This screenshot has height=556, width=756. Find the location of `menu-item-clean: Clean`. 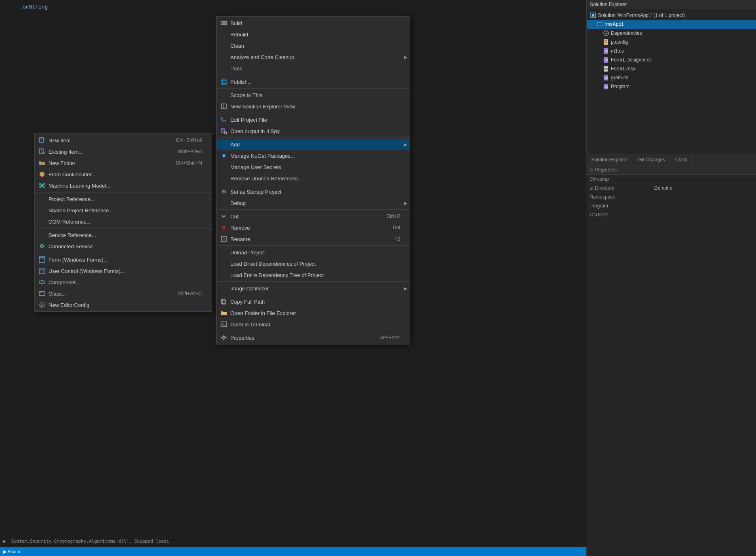

menu-item-clean: Clean is located at coordinates (313, 46).